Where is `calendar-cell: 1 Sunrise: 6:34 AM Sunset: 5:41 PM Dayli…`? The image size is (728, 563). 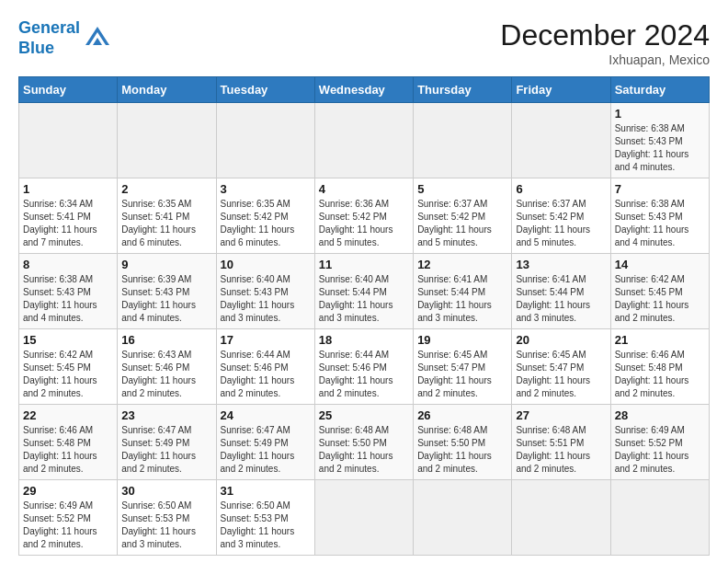
calendar-cell: 1 Sunrise: 6:34 AM Sunset: 5:41 PM Dayli… is located at coordinates (68, 216).